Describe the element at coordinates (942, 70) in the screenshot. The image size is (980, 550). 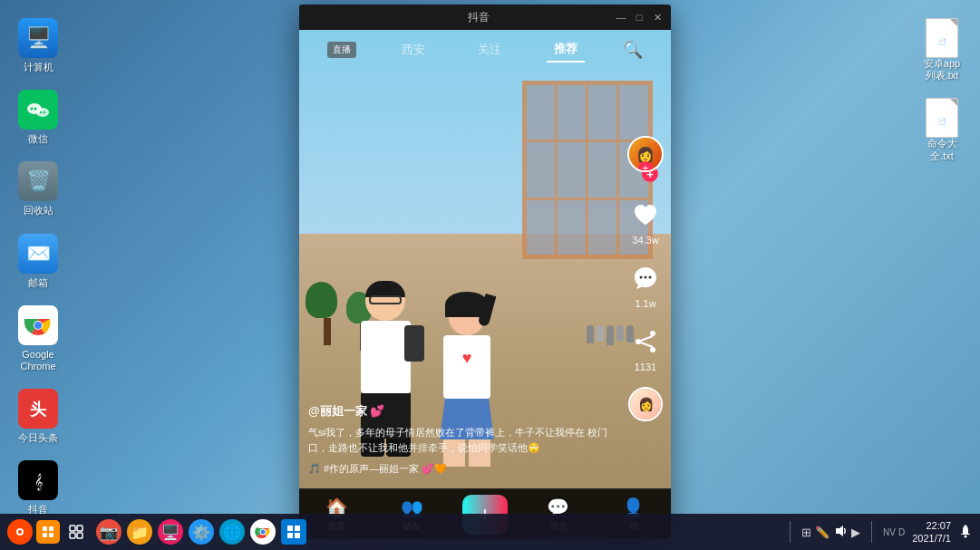
I see `file1-label: 安卓app列表.txt` at that location.